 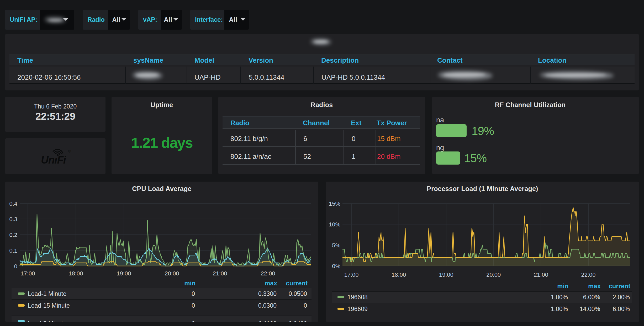 I want to click on svg-text: 0.2, so click(x=13, y=235).